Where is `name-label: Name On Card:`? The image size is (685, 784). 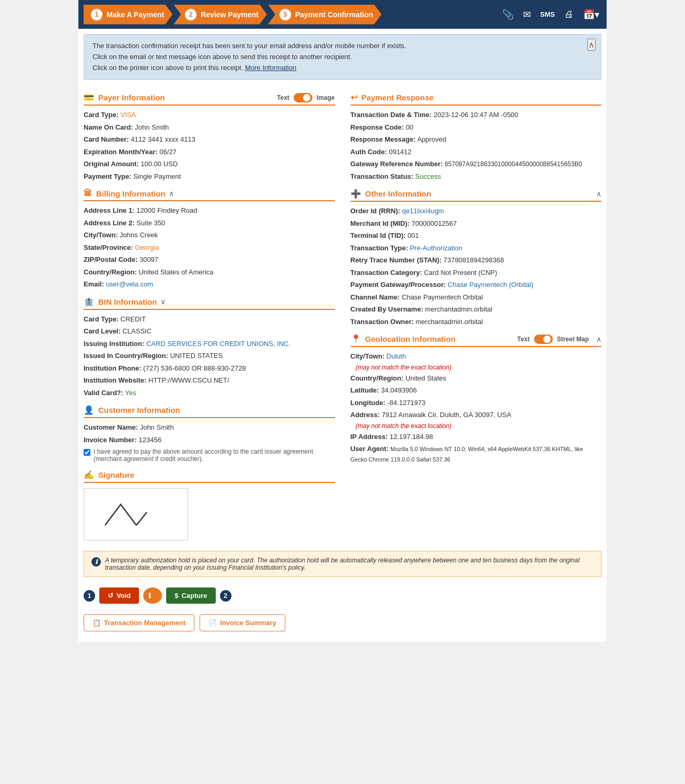
name-label: Name On Card: is located at coordinates (109, 128).